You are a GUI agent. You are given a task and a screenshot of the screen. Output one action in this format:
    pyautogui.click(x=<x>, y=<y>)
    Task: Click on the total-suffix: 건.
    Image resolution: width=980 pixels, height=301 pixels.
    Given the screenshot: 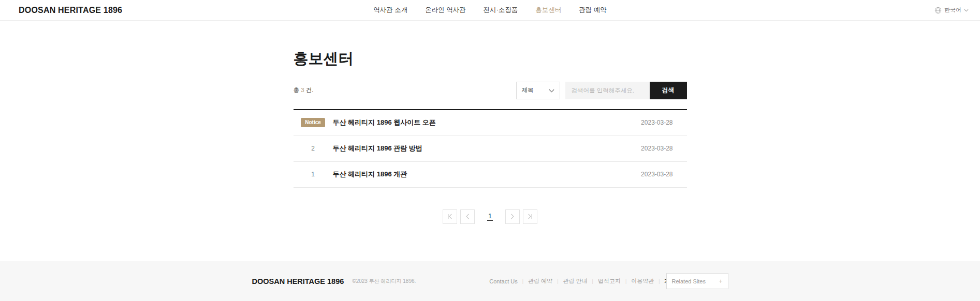 What is the action you would take?
    pyautogui.click(x=310, y=90)
    